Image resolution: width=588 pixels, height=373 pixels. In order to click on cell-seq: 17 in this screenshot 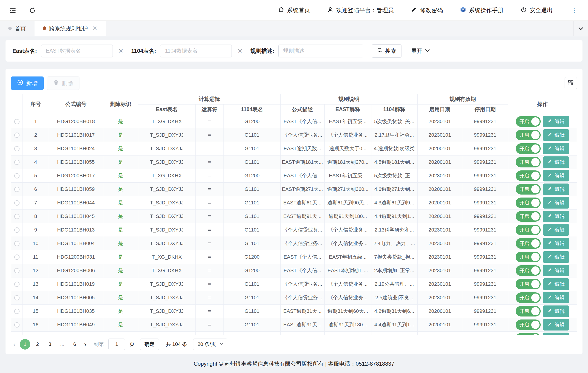, I will do `click(36, 333)`.